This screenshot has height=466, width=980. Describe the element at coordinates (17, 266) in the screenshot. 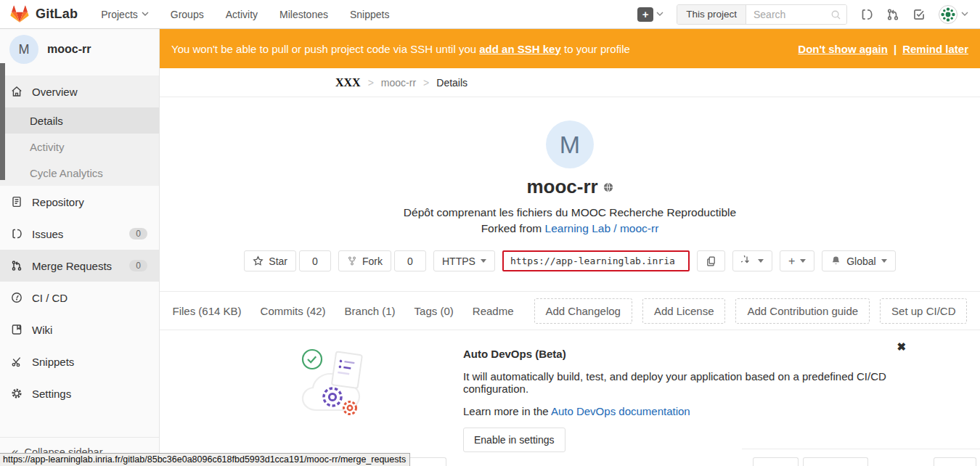

I see `merge-request-icon` at that location.